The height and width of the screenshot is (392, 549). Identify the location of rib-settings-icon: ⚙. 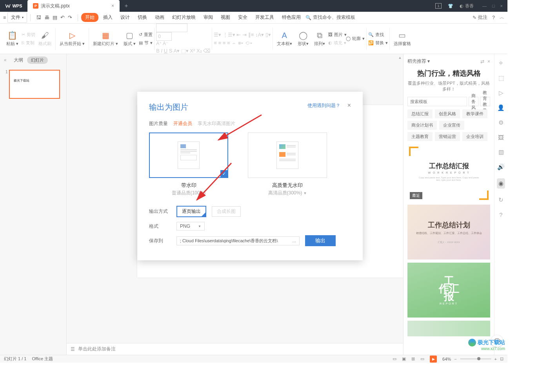
(501, 123).